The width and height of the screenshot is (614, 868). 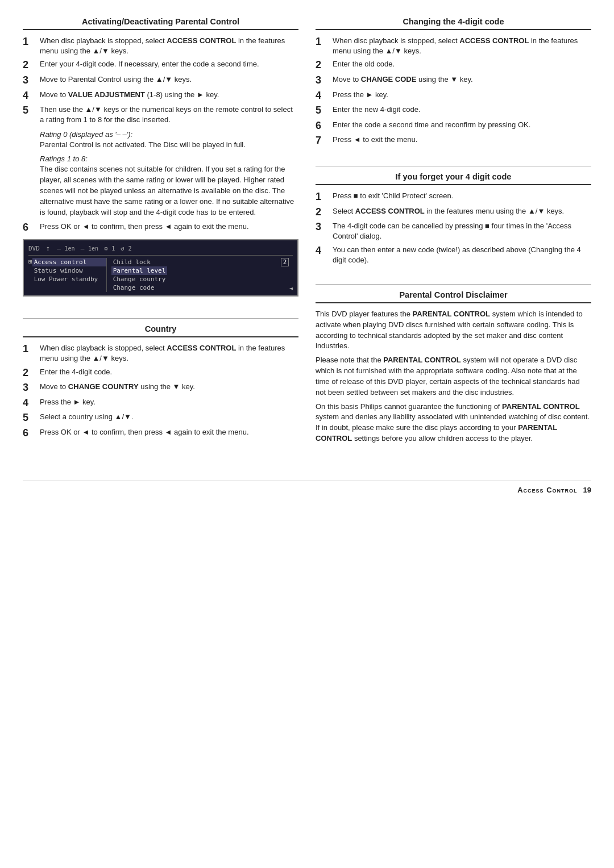 I want to click on step-num-5: 5, so click(x=30, y=111).